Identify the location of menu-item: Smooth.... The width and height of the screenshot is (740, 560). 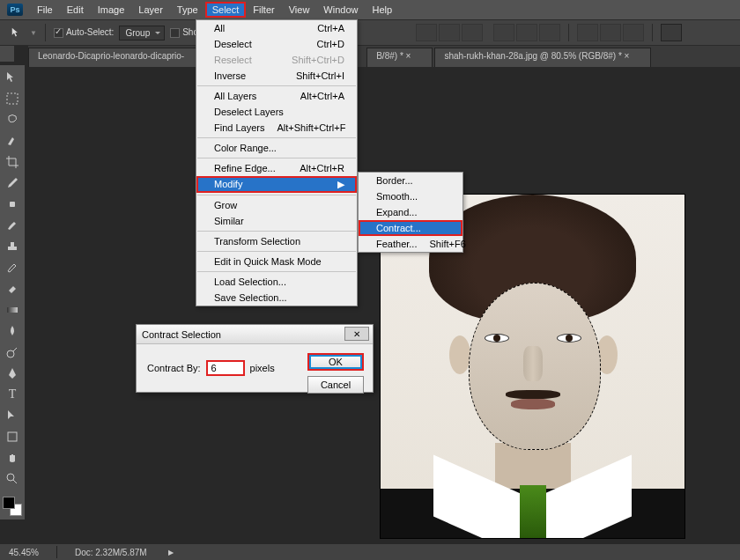
(411, 196).